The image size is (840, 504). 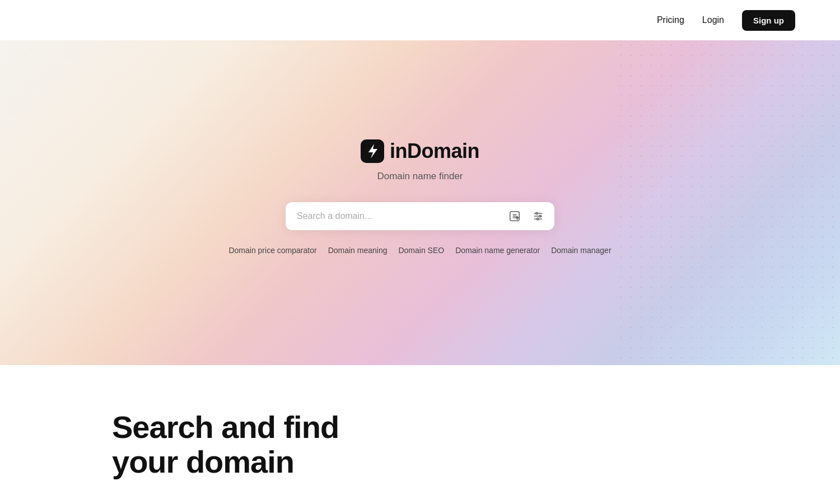 I want to click on sliders-icon, so click(x=538, y=216).